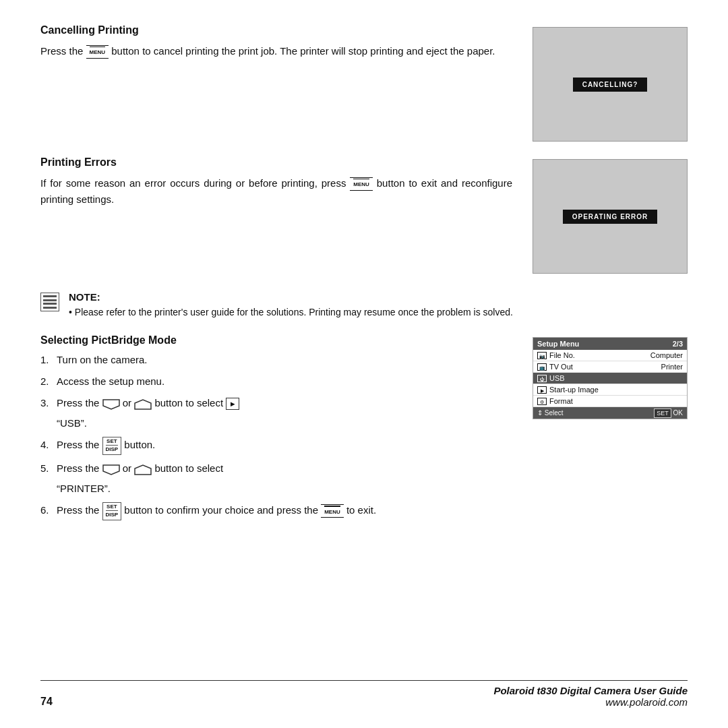  I want to click on set-disp-btn-6: SET DISP, so click(112, 511).